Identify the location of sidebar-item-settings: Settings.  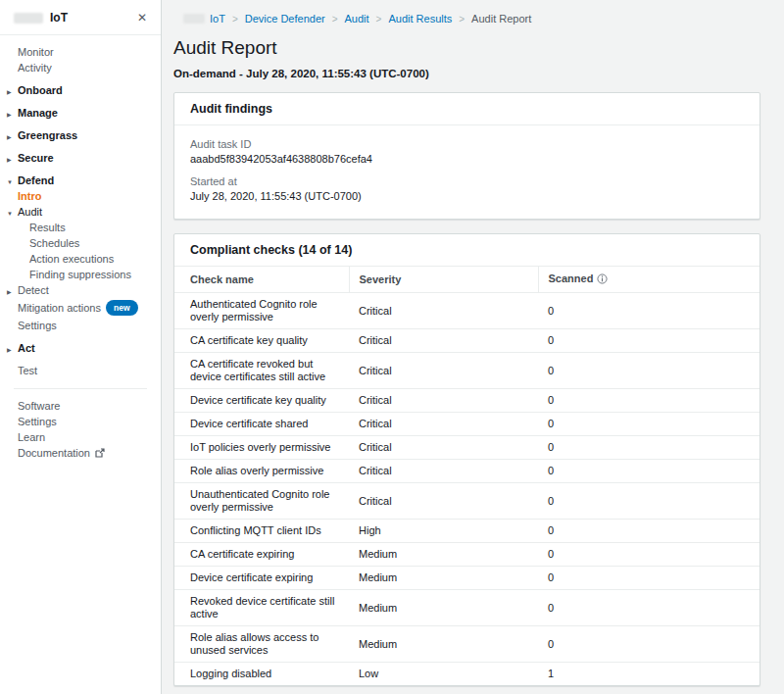
(80, 421).